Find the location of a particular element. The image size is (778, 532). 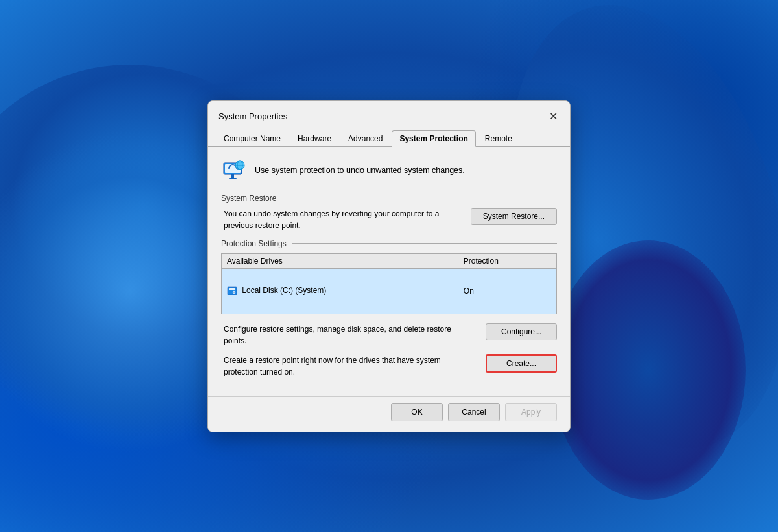

configure-button: Configure... is located at coordinates (521, 332).